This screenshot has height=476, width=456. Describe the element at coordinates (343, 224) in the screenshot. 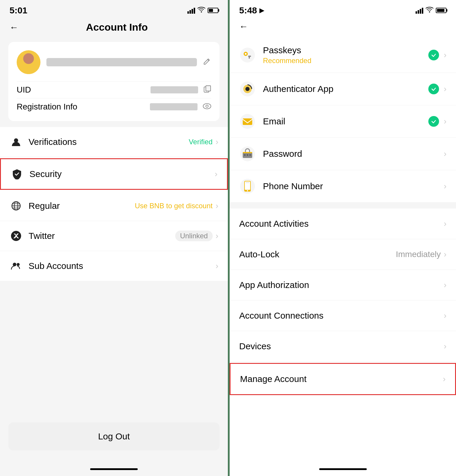

I see `plain-item-account-activities: Account Activities ›` at that location.